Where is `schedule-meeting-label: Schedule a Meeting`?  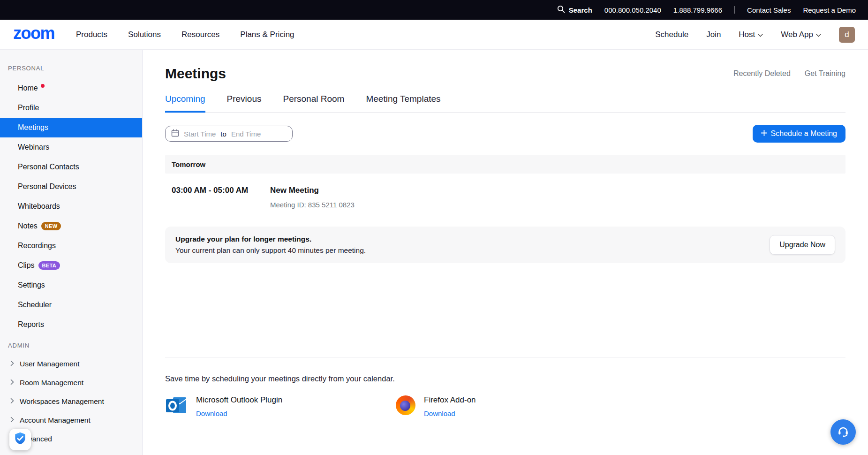 schedule-meeting-label: Schedule a Meeting is located at coordinates (804, 134).